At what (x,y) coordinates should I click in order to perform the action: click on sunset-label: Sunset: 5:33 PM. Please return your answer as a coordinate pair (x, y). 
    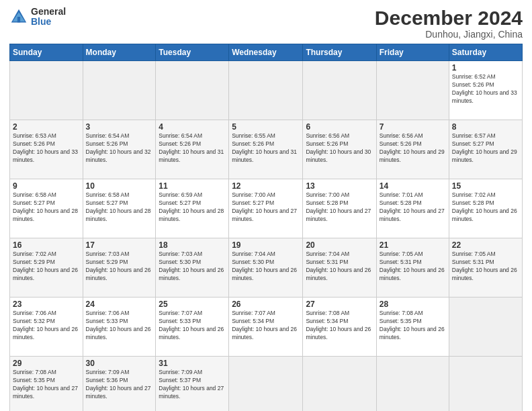
    Looking at the image, I should click on (107, 321).